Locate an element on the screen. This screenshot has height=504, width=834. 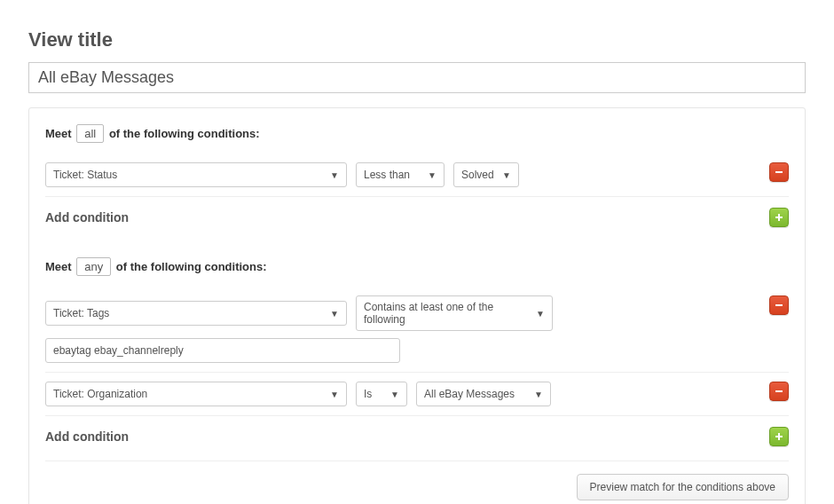
view-title-input is located at coordinates (417, 78).